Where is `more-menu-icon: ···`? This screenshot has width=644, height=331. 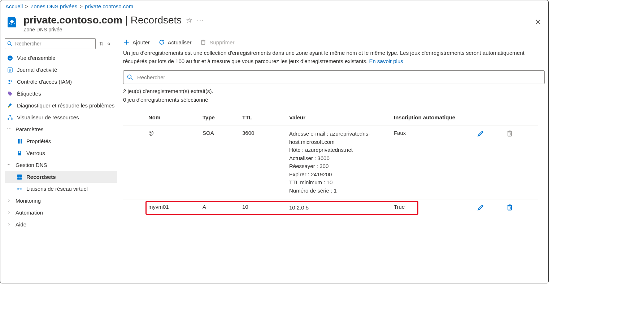 more-menu-icon: ··· is located at coordinates (200, 20).